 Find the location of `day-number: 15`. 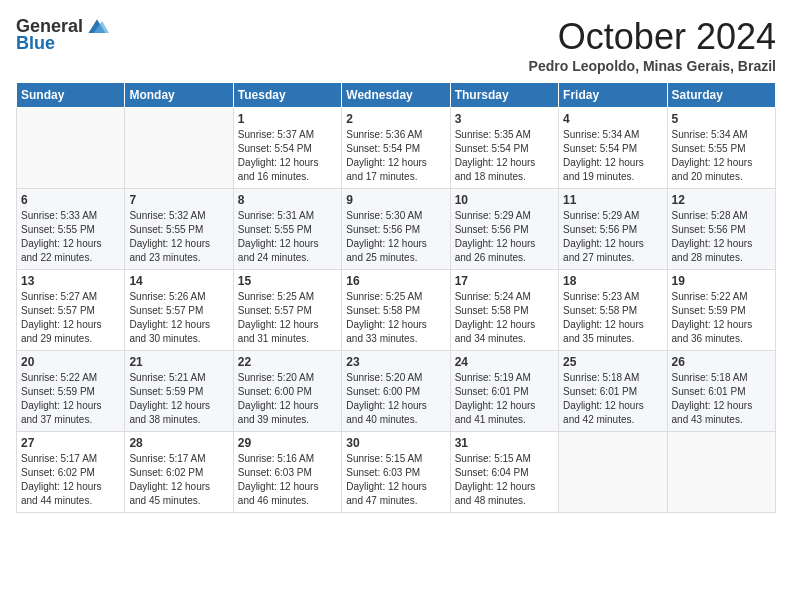

day-number: 15 is located at coordinates (288, 281).